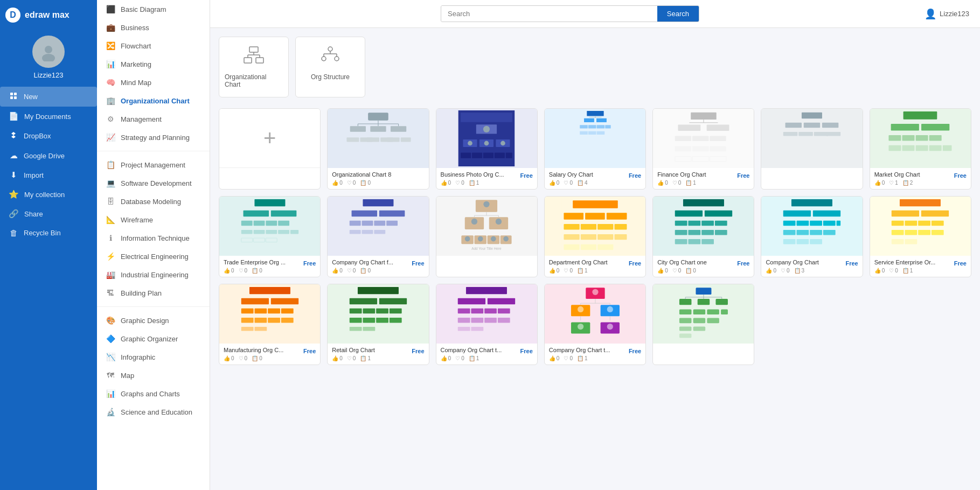  I want to click on middle-item-science: 🔬 Science and Education, so click(153, 412).